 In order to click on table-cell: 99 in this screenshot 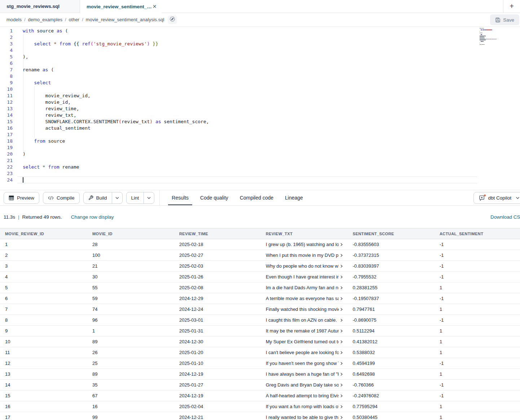, I will do `click(131, 417)`.